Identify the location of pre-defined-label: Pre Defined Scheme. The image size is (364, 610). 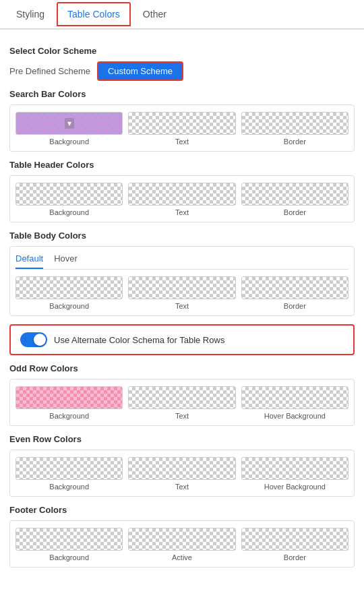
(50, 71).